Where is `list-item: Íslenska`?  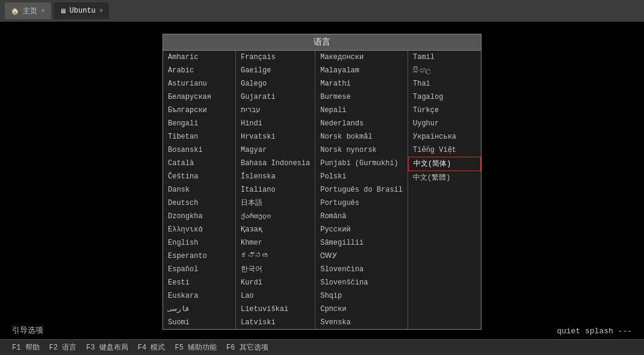 list-item: Íslenska is located at coordinates (276, 177).